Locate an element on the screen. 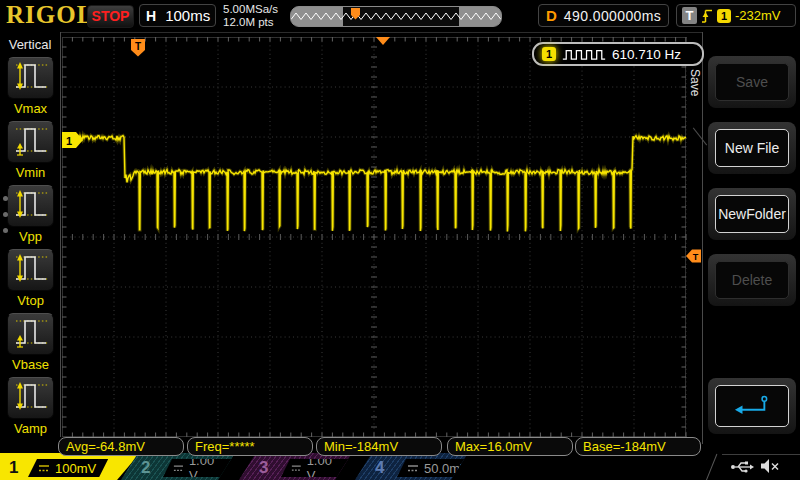 This screenshot has height=480, width=800. trigger-level-value: -232mV is located at coordinates (758, 16).